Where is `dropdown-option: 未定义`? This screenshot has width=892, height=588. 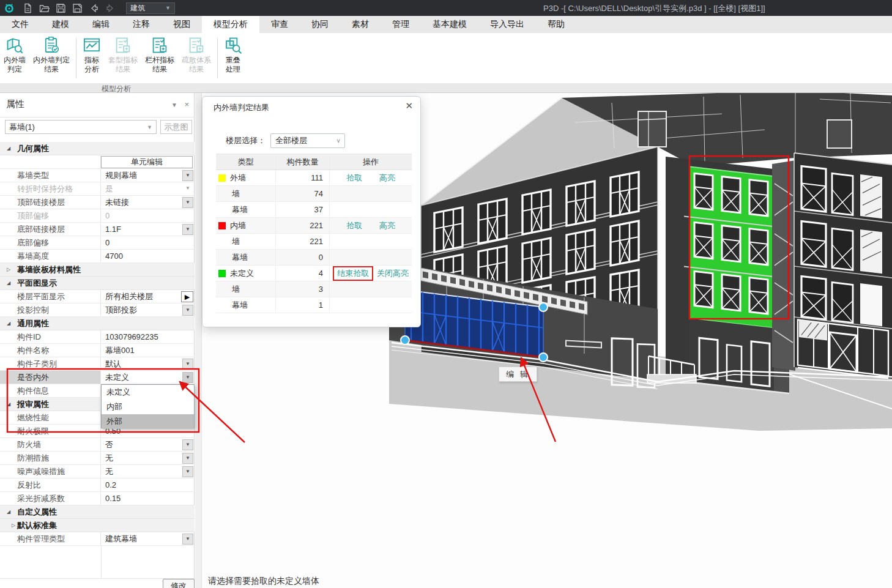 dropdown-option: 未定义 is located at coordinates (148, 392).